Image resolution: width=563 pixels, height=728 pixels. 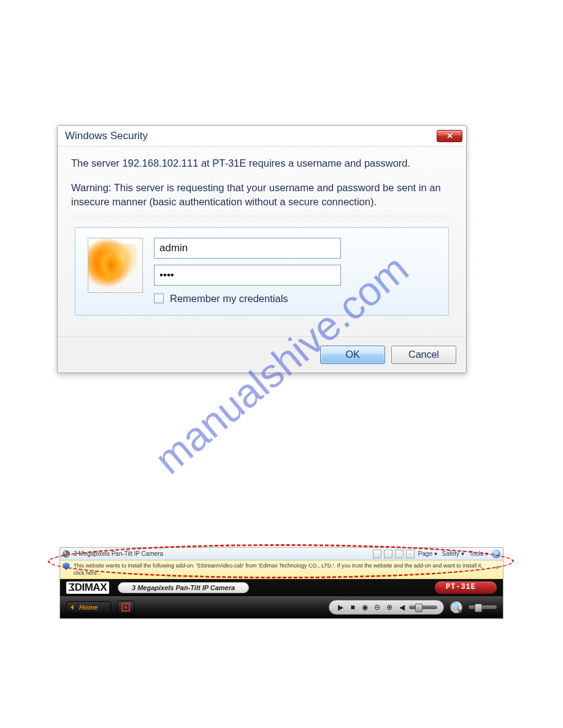 I want to click on magnify-icon: 🔍, so click(x=456, y=607).